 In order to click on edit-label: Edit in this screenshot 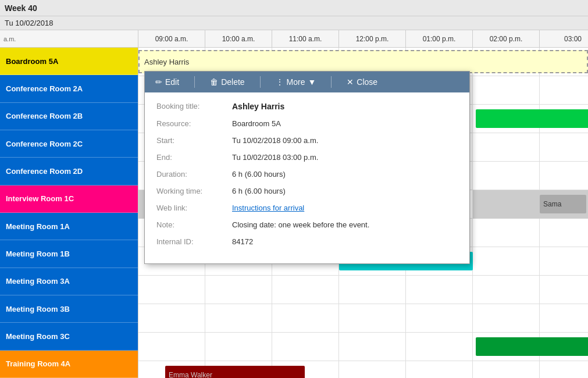, I will do `click(172, 82)`.